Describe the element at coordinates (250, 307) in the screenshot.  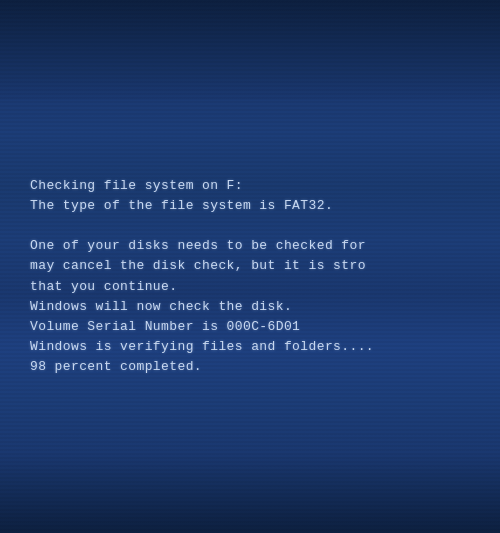
I see `console-line: Windows will now check the disk.` at that location.